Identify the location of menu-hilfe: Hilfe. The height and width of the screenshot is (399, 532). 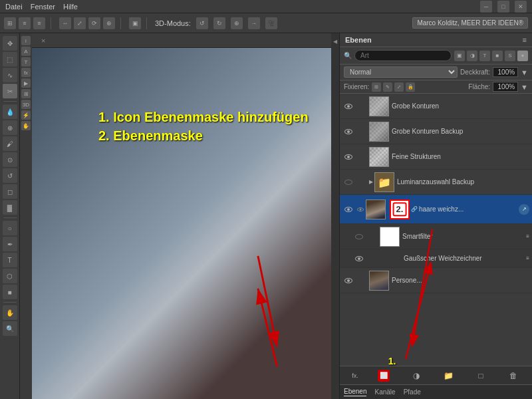
(70, 7).